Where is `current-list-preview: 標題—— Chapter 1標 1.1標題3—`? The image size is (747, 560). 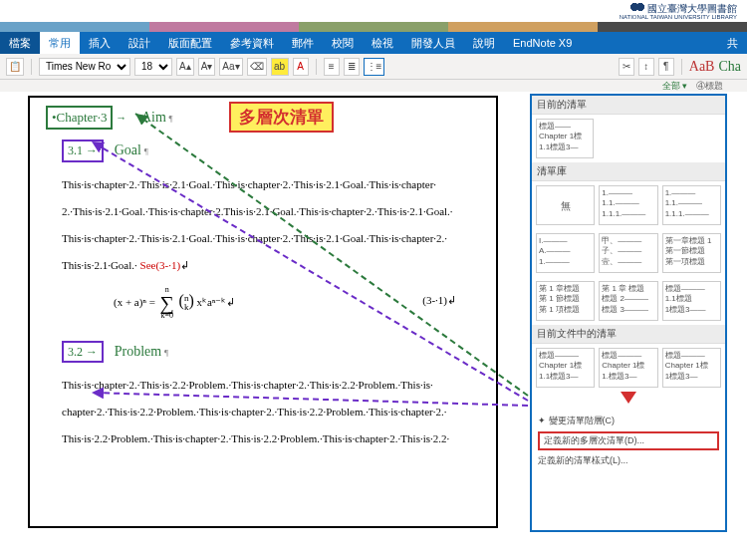 current-list-preview: 標題—— Chapter 1標 1.1標題3— is located at coordinates (565, 139).